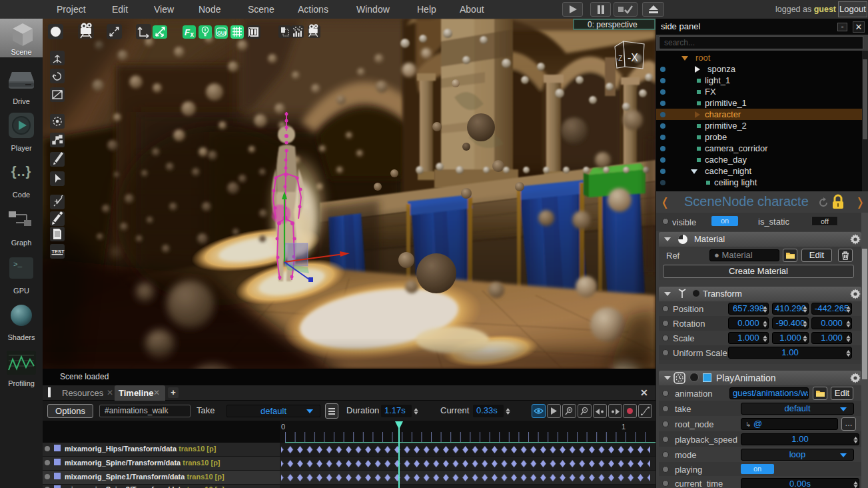  I want to click on svg-text: TEST, so click(59, 252).